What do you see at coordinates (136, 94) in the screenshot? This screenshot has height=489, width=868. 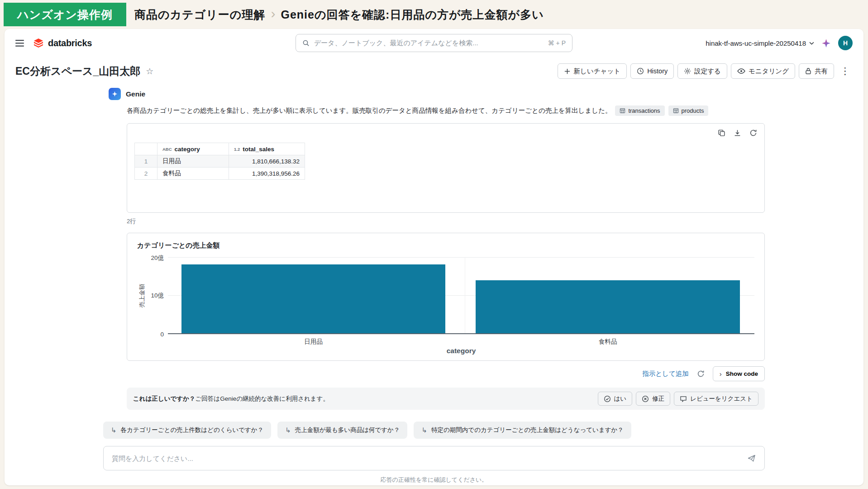 I see `genie-name: Genie` at bounding box center [136, 94].